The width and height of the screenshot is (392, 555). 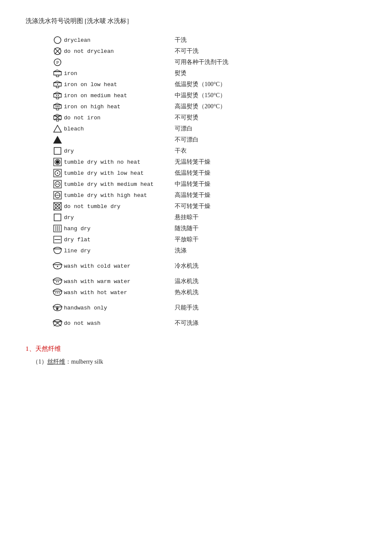 I want to click on tumble-dry-high-icon, so click(x=58, y=195).